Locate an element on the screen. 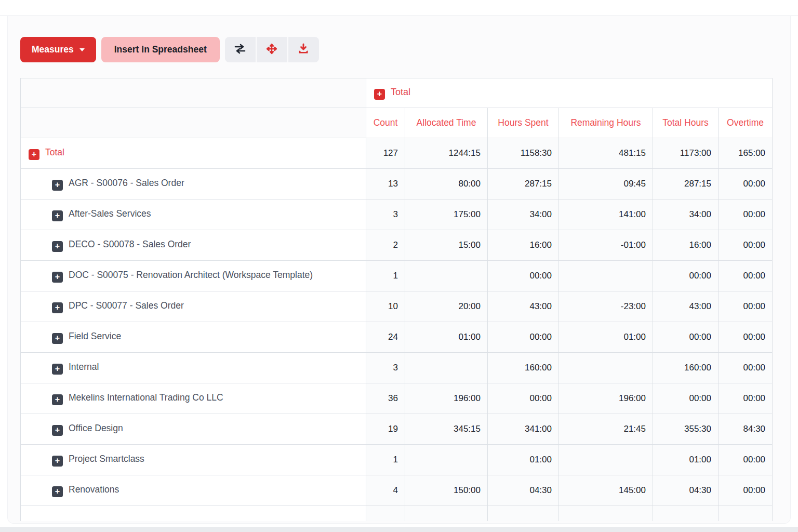  row-header: +DECO - S00078 - Sales Order is located at coordinates (193, 245).